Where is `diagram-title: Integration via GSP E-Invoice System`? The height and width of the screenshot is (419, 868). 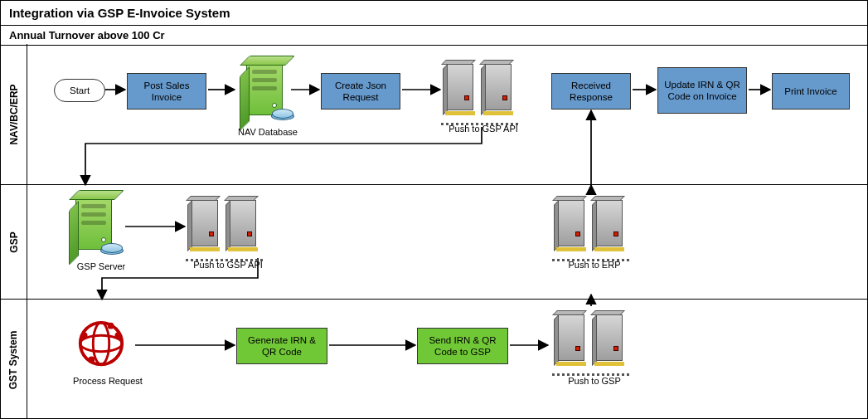 diagram-title: Integration via GSP E-Invoice System is located at coordinates (434, 13).